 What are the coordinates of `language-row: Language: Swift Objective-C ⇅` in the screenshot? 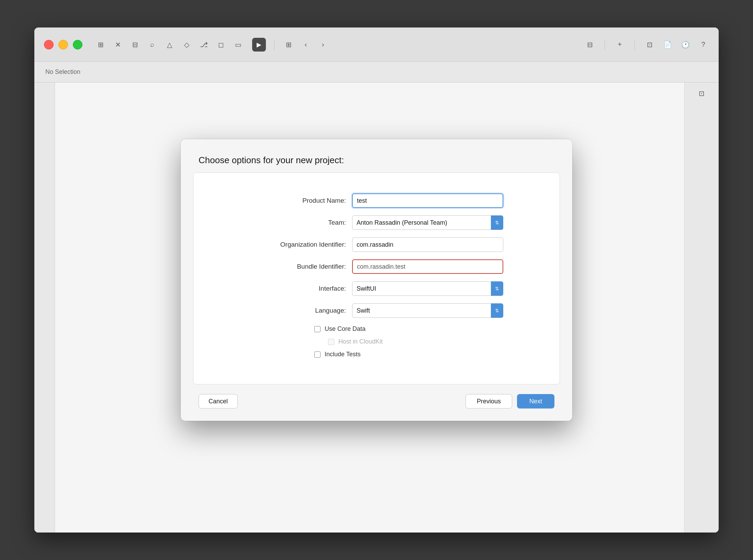 It's located at (376, 311).